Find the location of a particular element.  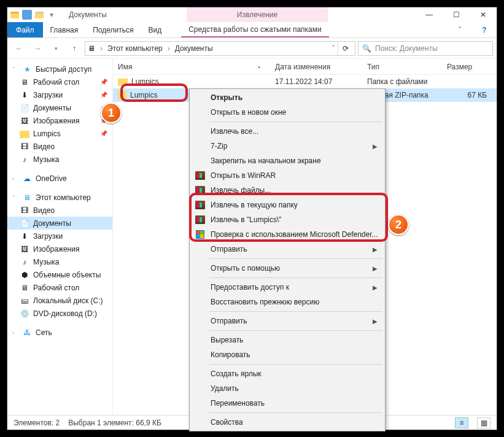

menu-item: Открыть в WinRAR is located at coordinates (287, 176).